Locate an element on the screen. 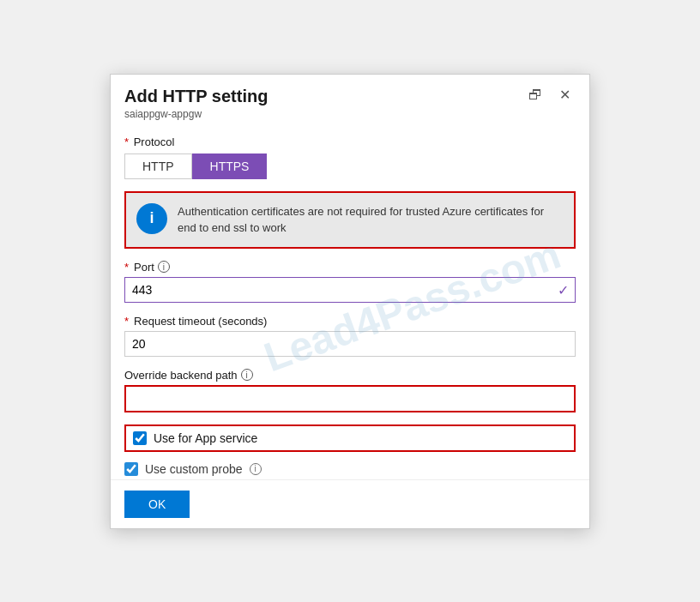 This screenshot has width=700, height=602. tab-http: HTTP is located at coordinates (158, 166).